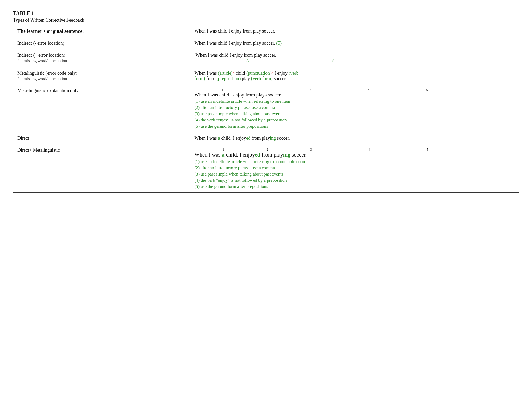 This screenshot has width=532, height=409. Describe the element at coordinates (266, 14) in the screenshot. I see `table-title: TABLE 1` at that location.